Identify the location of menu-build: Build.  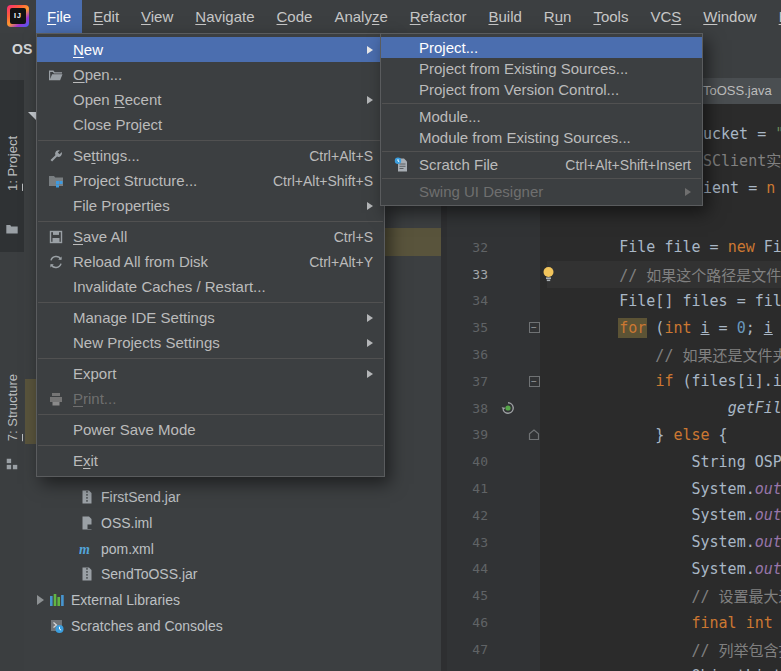
(504, 16).